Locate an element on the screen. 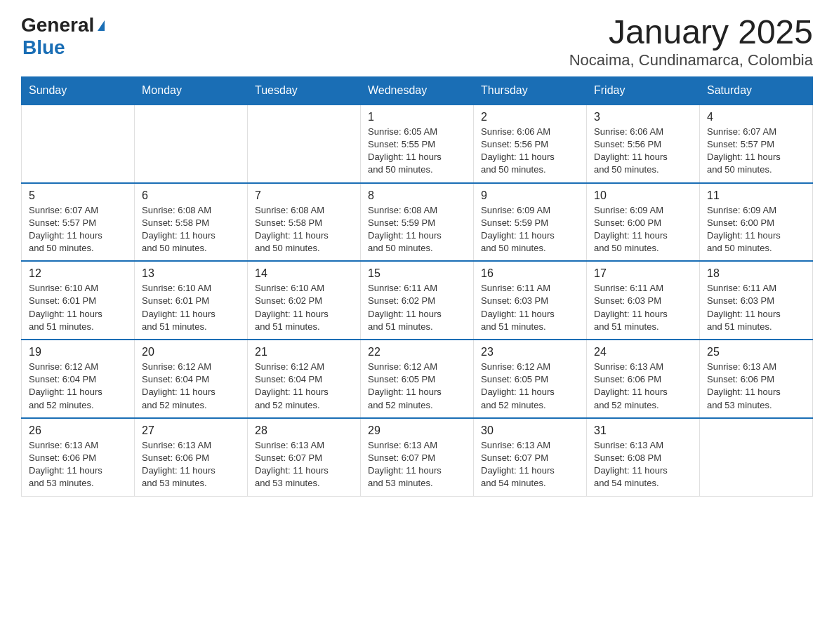 This screenshot has height=644, width=834. calendar-cell: 31Sunrise: 6:13 AM Sunset: 6:08 PM Dayli… is located at coordinates (643, 457).